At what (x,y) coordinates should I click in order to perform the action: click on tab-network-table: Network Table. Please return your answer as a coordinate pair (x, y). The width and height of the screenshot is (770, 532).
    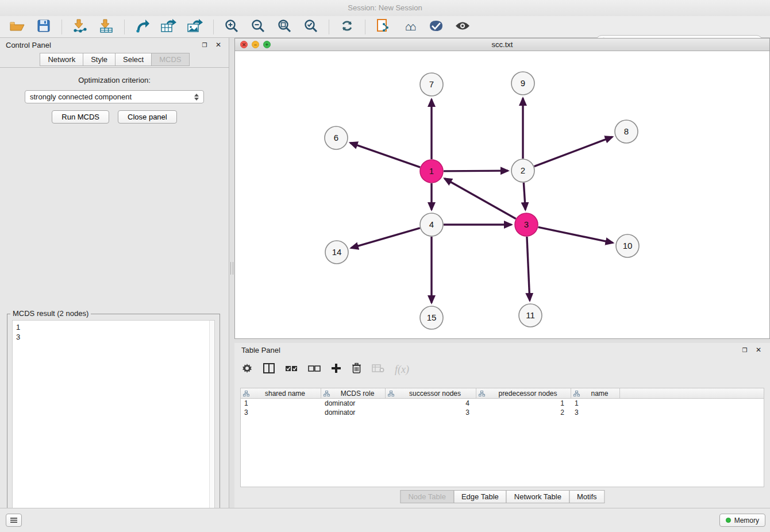
    Looking at the image, I should click on (538, 496).